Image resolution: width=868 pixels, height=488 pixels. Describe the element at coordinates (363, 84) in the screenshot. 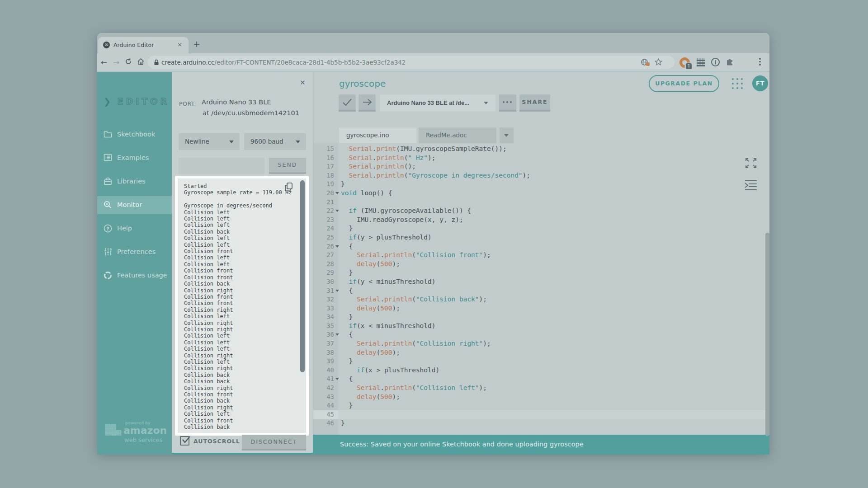

I see `sketch-title: gyroscope` at that location.